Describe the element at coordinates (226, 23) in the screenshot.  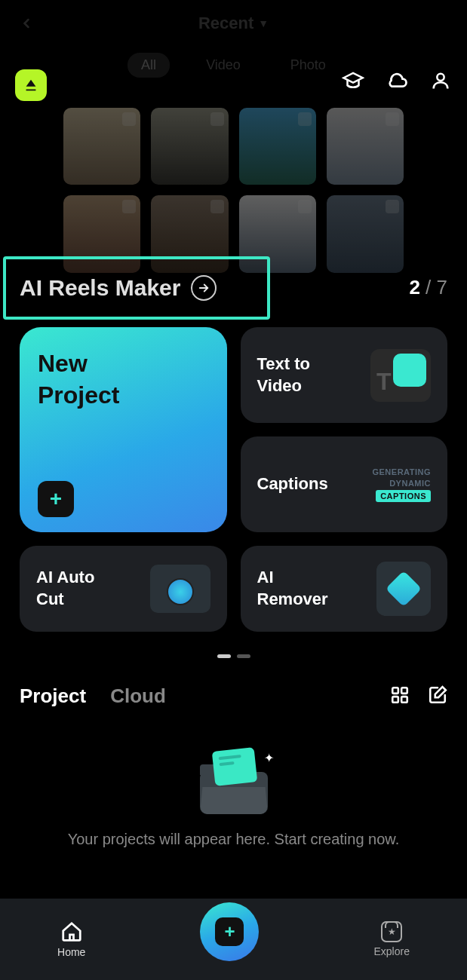
I see `top-title-text: Recent` at that location.